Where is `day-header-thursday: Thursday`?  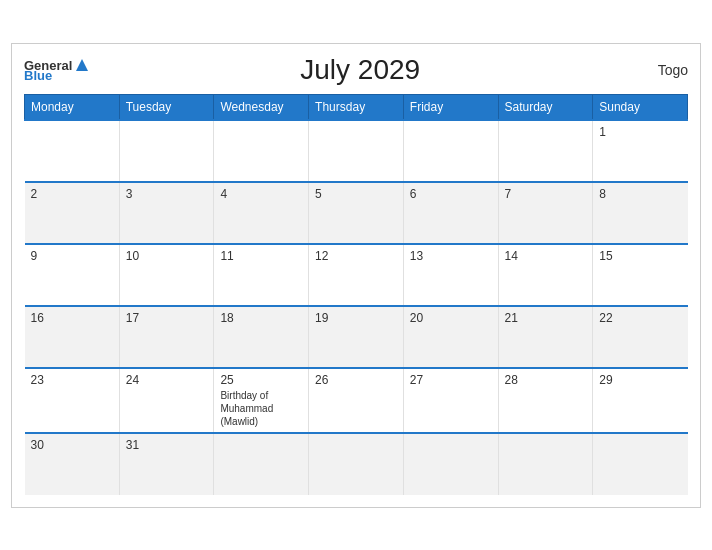 day-header-thursday: Thursday is located at coordinates (356, 107).